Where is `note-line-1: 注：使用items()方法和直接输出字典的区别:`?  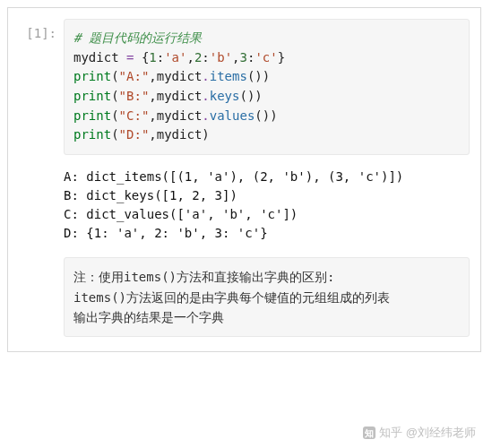
note-line-1: 注：使用items()方法和直接输出字典的区别: is located at coordinates (267, 277).